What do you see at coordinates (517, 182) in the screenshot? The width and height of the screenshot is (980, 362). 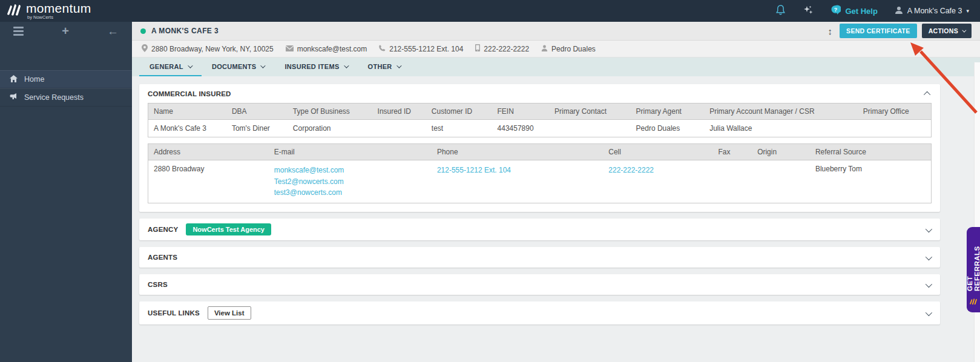 I see `cell-phone: 212-555-1212 Ext. 104` at bounding box center [517, 182].